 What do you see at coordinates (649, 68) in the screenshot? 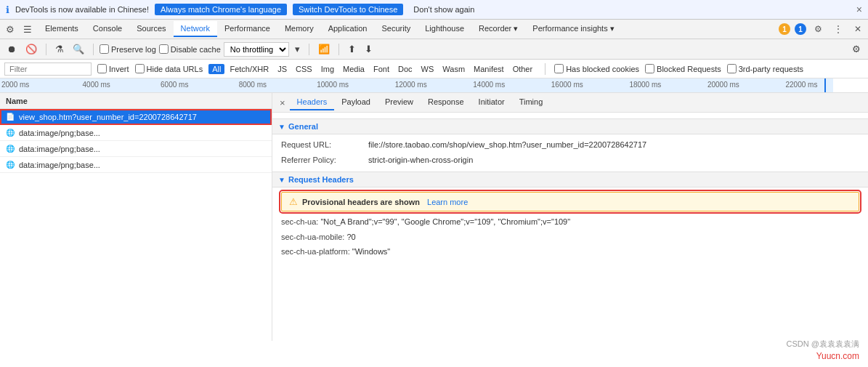
I see `blocked-requests-checkbox` at bounding box center [649, 68].